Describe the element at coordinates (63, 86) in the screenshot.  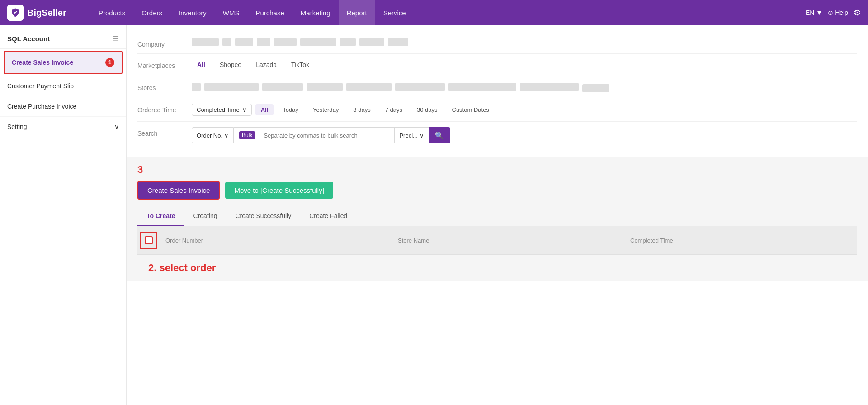
I see `sidebar-item-customer-payment-slip: Customer Payment Slip` at that location.